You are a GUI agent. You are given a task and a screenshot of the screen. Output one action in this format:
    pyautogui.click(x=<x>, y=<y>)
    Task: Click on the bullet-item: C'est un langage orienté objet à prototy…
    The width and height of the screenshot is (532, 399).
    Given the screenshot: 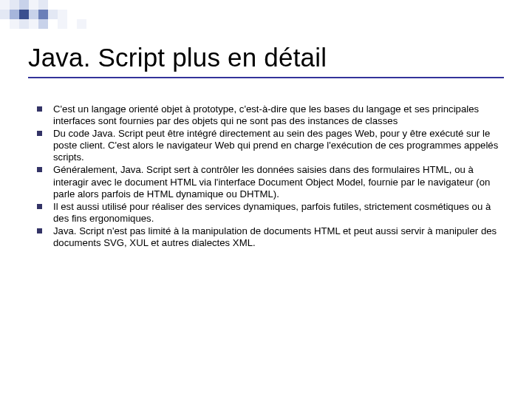 What is the action you would take?
    pyautogui.click(x=268, y=115)
    